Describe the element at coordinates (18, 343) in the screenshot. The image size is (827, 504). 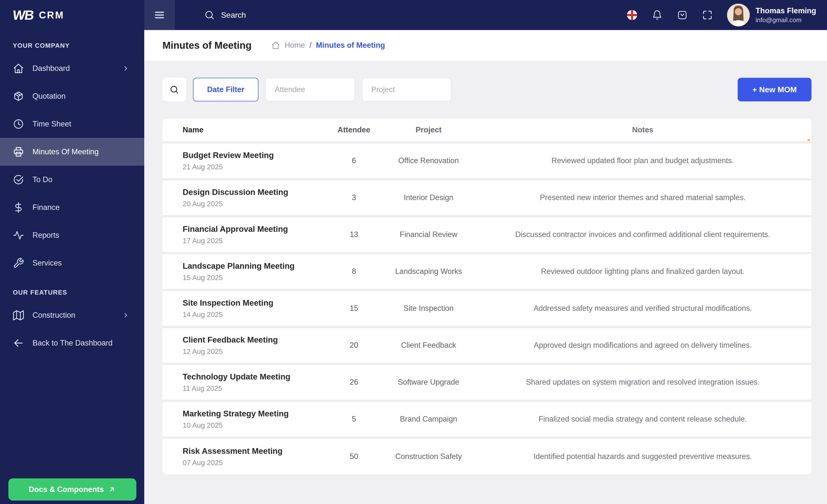
I see `arrow-left-icon` at that location.